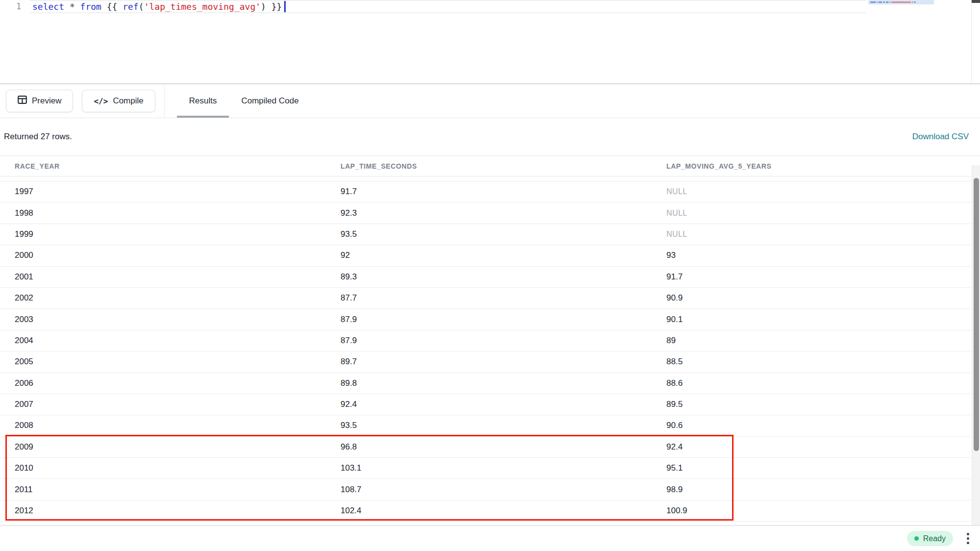 The height and width of the screenshot is (551, 980). What do you see at coordinates (489, 468) in the screenshot?
I see `table-cell: 103.1` at bounding box center [489, 468].